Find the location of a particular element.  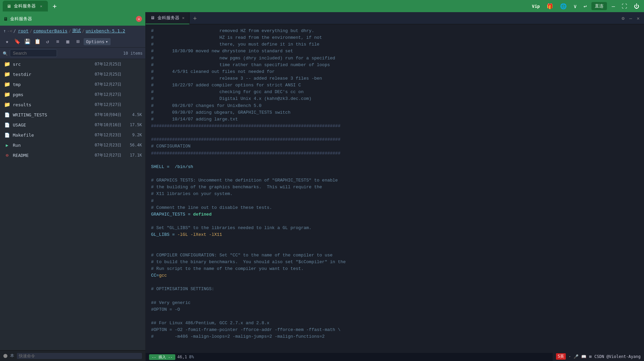

editor-close-icon: ✕ is located at coordinates (638, 18).